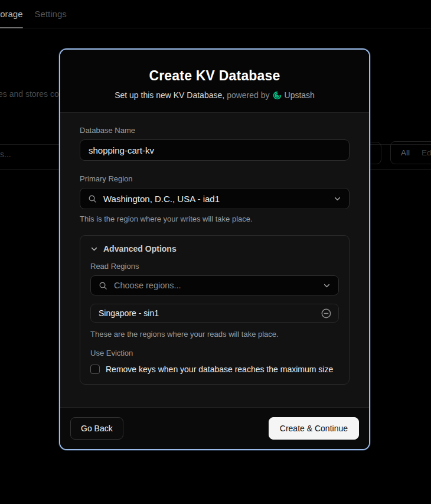 This screenshot has height=504, width=431. What do you see at coordinates (215, 199) in the screenshot?
I see `primary-region-value: Washington, D.C., USA - iad1` at bounding box center [215, 199].